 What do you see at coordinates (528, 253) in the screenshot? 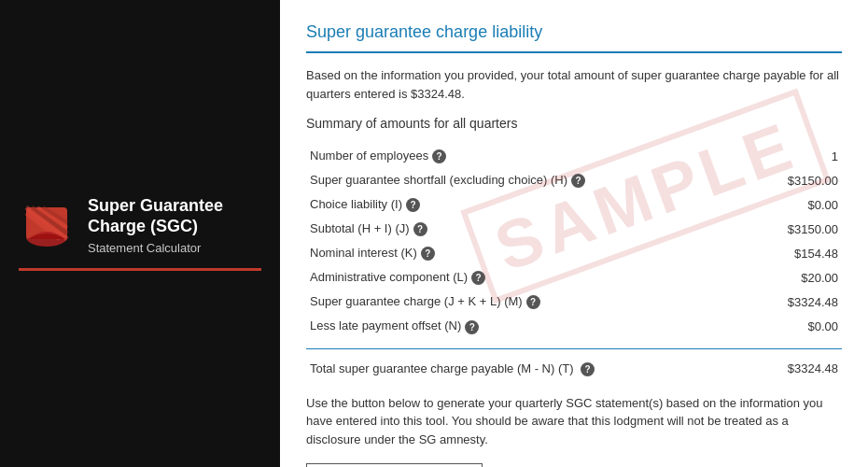
I see `row-label-4: Nominal interest (K)?` at bounding box center [528, 253].